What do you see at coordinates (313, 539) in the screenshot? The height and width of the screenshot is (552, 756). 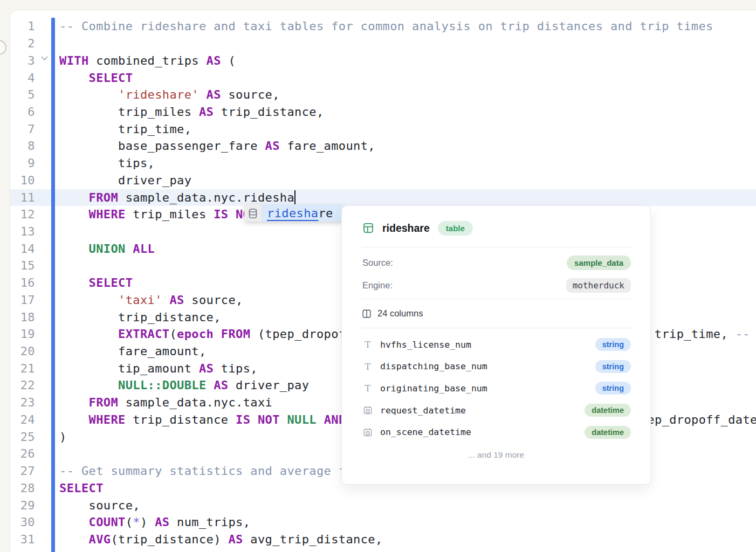 I see `code-token: avg_trip_distance,` at bounding box center [313, 539].